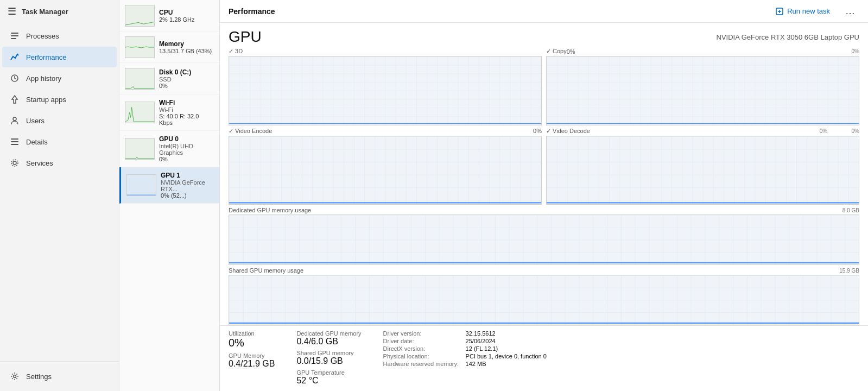 This screenshot has height=391, width=868. I want to click on stat-gpu-memory-item: GPU Memory 0.4/21.9 GB, so click(252, 361).